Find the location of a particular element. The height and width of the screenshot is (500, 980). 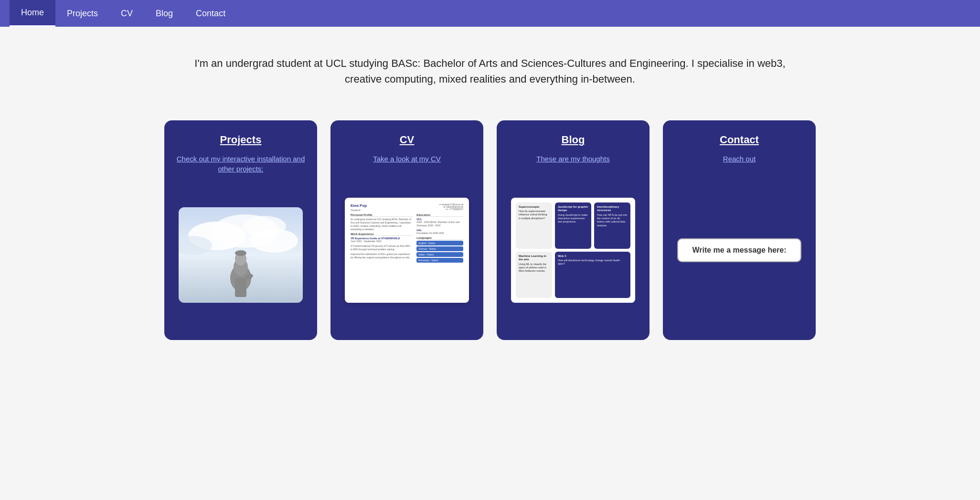

blog-card-link: These are my thoughts is located at coordinates (573, 159).